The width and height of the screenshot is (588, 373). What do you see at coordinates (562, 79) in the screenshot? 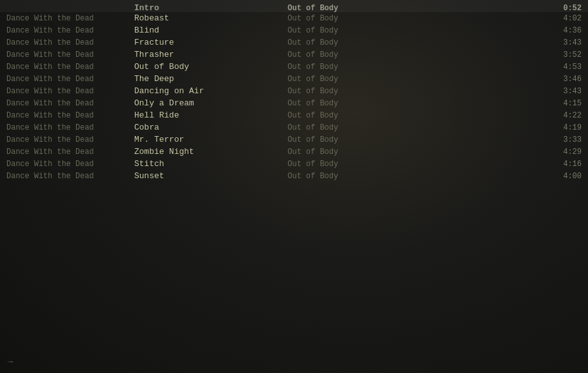
I see `track-duration: 3:46` at bounding box center [562, 79].